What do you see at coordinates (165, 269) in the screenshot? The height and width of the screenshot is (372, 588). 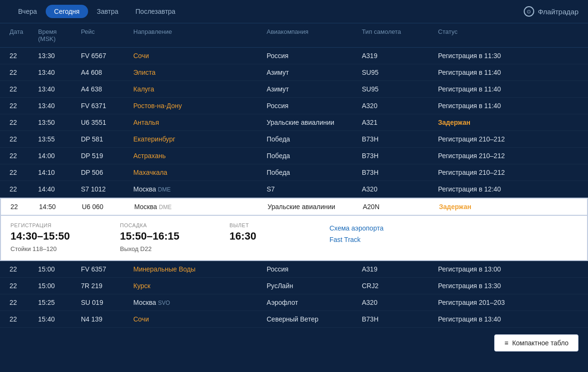 I see `destination-link: Минеральные Воды` at bounding box center [165, 269].